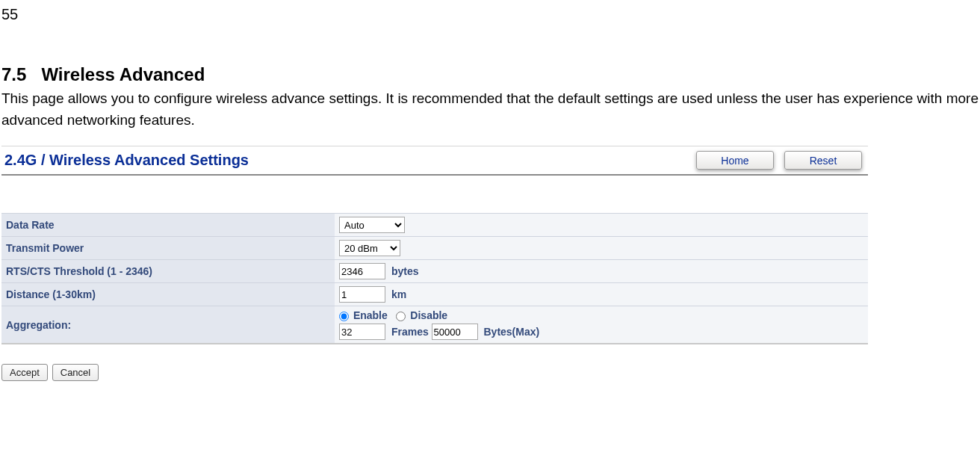 Image resolution: width=980 pixels, height=461 pixels. What do you see at coordinates (75, 372) in the screenshot?
I see `cancel-button: Cancel` at bounding box center [75, 372].